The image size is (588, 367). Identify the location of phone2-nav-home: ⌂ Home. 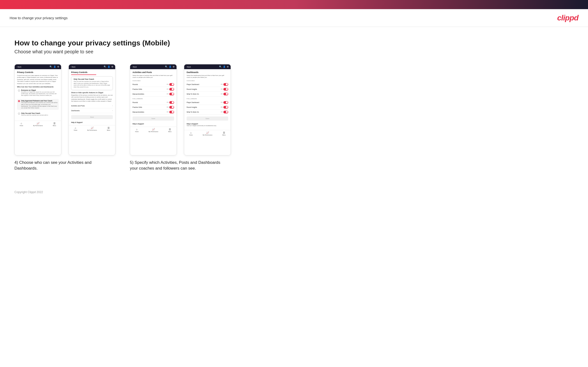
(76, 129).